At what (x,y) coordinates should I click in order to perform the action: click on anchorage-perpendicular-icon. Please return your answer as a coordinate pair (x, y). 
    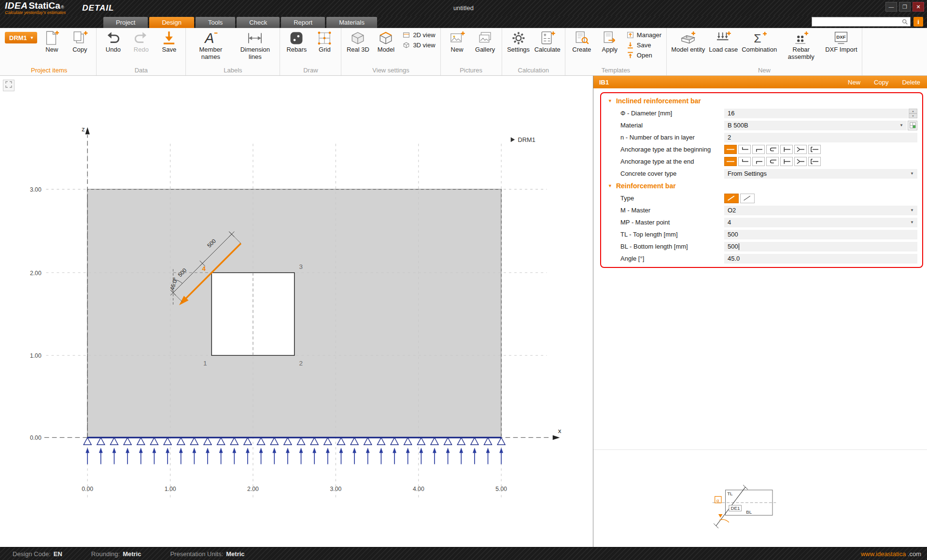
    Looking at the image, I should click on (787, 161).